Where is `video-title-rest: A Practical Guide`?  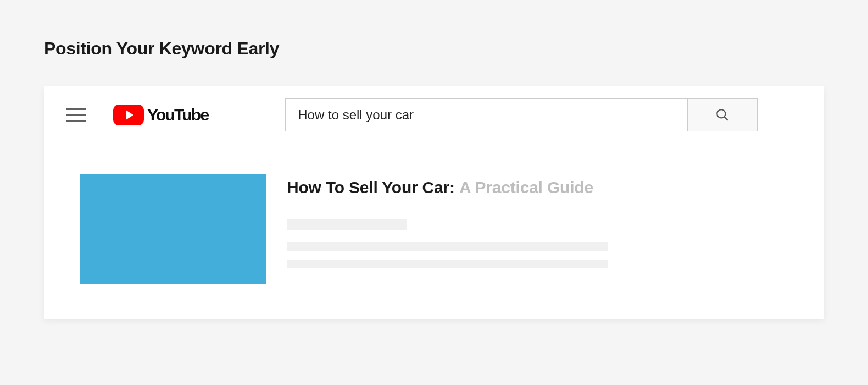
video-title-rest: A Practical Guide is located at coordinates (526, 187).